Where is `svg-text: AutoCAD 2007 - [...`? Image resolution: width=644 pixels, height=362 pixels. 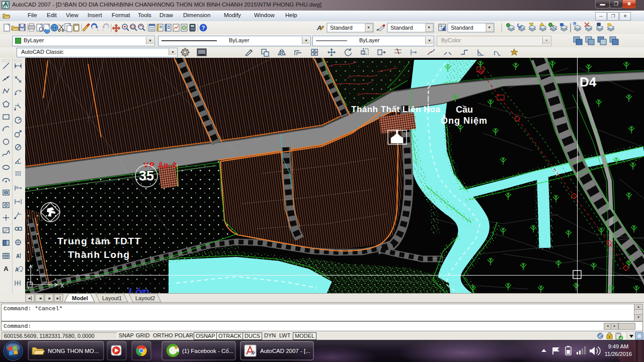 svg-text: AutoCAD 2007 - [... is located at coordinates (285, 351).